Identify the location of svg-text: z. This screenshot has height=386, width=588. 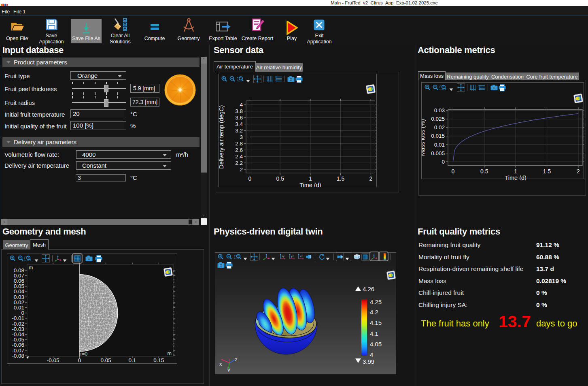
(236, 360).